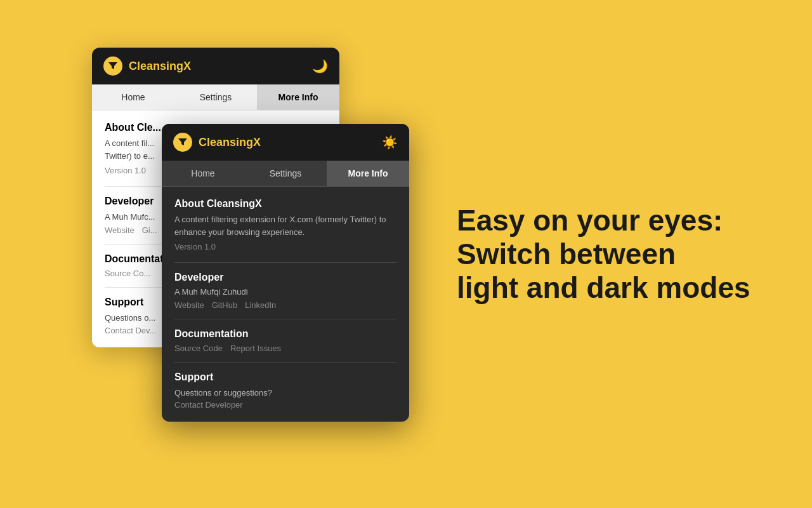 The width and height of the screenshot is (812, 508). I want to click on dark-popup-content: About CleansingX A content filtering ext…, so click(285, 304).